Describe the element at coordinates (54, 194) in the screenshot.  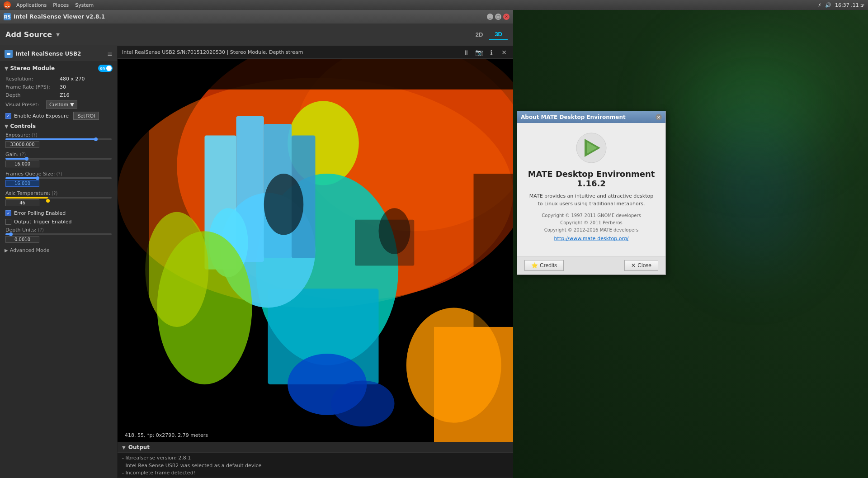
I see `asic-temp-help: (?)` at that location.